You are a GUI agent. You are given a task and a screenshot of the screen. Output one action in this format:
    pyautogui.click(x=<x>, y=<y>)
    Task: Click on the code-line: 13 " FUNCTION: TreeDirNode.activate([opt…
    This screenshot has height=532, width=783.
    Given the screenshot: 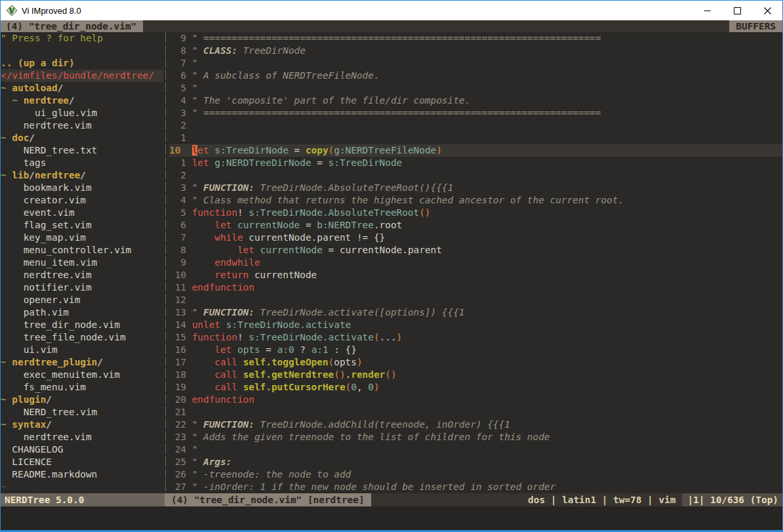 What is the action you would take?
    pyautogui.click(x=476, y=312)
    